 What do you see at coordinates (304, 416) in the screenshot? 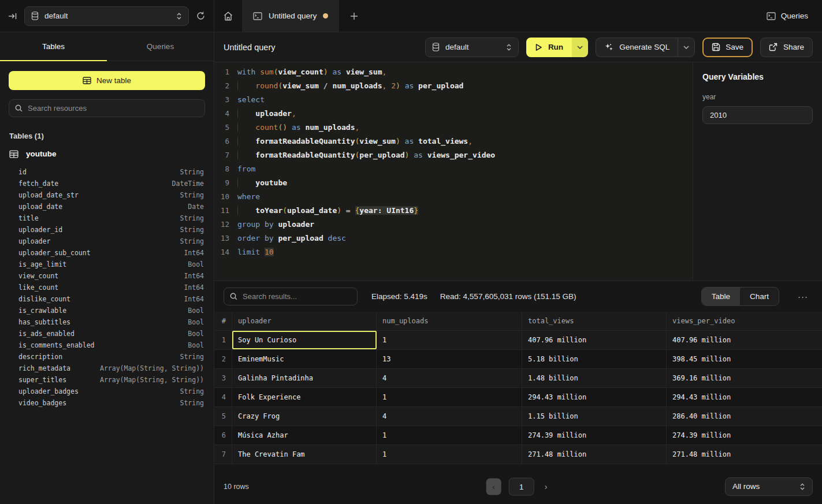
I see `table-cell: Crazy Frog` at bounding box center [304, 416].